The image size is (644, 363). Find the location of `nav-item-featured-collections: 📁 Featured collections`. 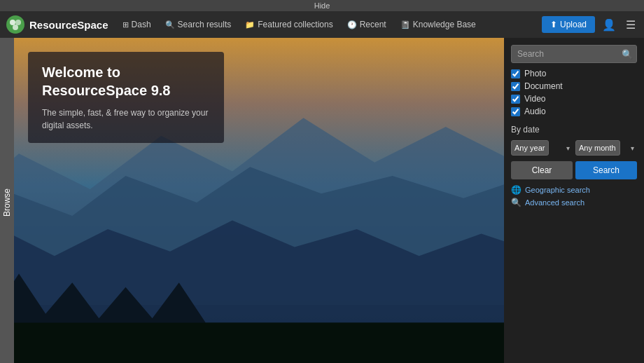

nav-item-featured-collections: 📁 Featured collections is located at coordinates (288, 25).